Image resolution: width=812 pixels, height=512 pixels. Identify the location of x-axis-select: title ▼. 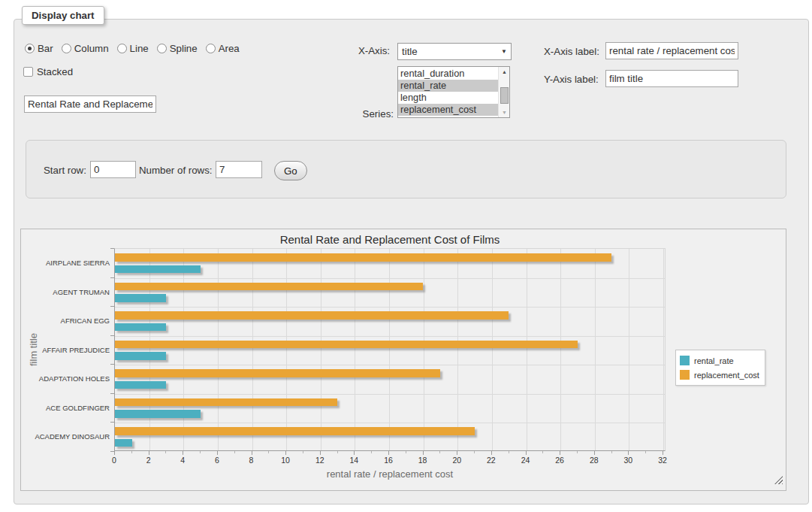
(454, 51).